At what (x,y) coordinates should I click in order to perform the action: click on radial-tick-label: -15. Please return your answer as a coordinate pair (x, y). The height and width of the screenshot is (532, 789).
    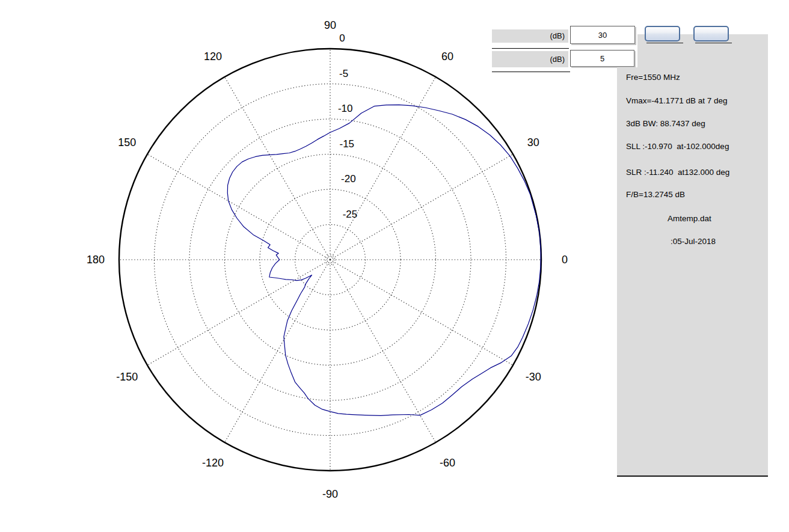
    Looking at the image, I should click on (348, 144).